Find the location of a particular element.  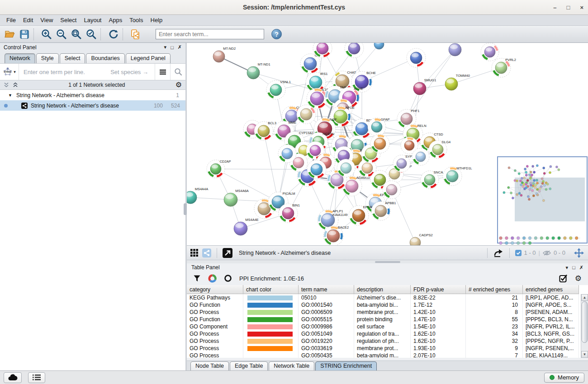

copy-network-button is located at coordinates (136, 34).